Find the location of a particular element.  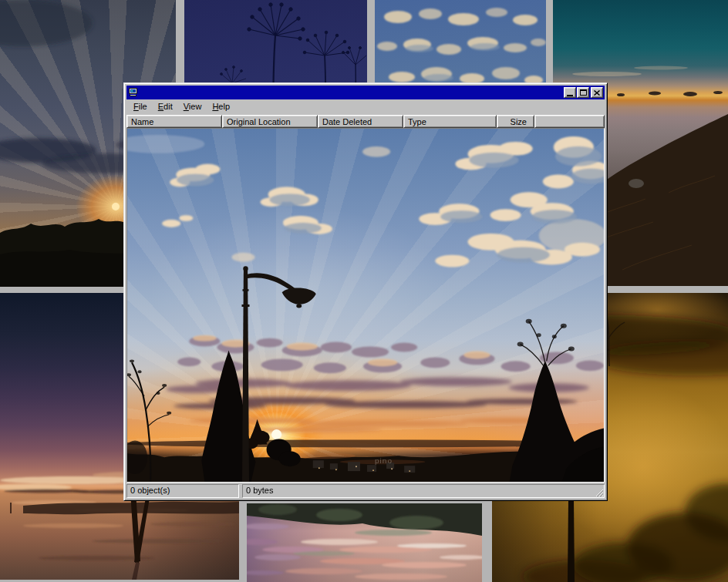

menu-bar: File Edit View Help is located at coordinates (366, 107).